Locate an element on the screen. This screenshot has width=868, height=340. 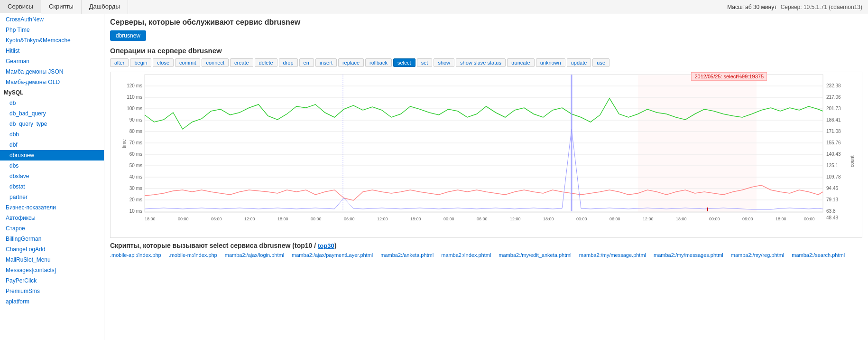
sidebar-item-dbrusnew: dbrusnew is located at coordinates (52, 155).